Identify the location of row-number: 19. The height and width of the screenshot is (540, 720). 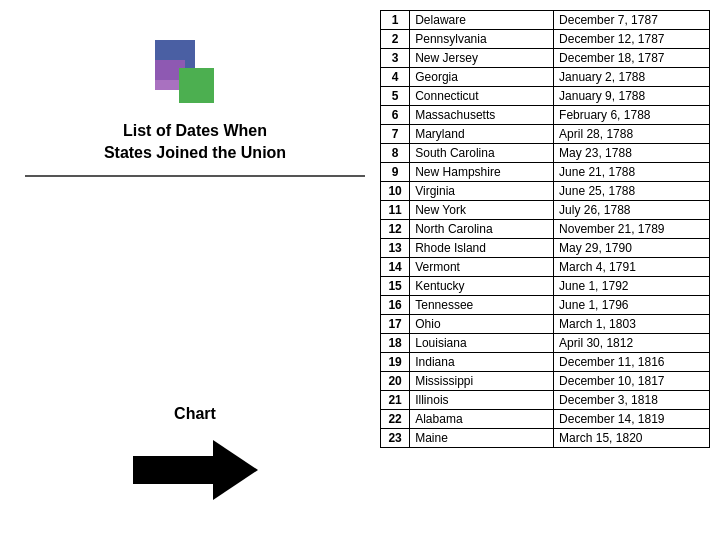
(396, 362).